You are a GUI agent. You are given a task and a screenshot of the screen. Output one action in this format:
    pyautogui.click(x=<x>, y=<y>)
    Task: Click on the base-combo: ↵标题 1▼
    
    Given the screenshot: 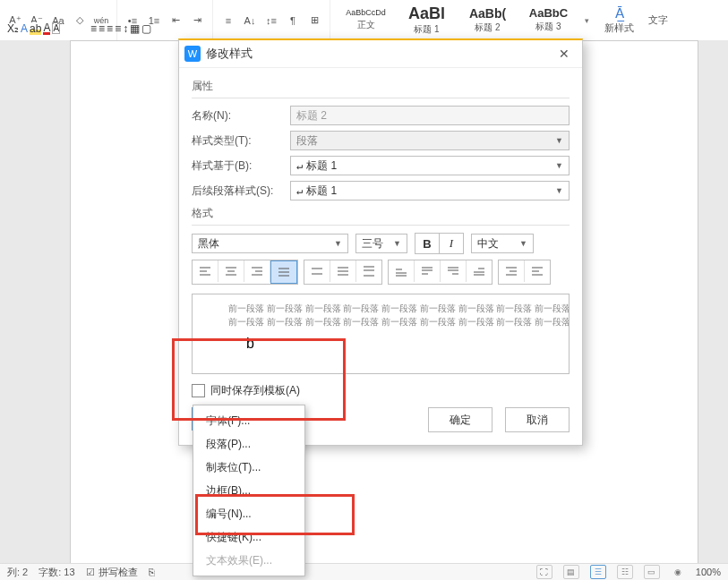 What is the action you would take?
    pyautogui.click(x=430, y=166)
    